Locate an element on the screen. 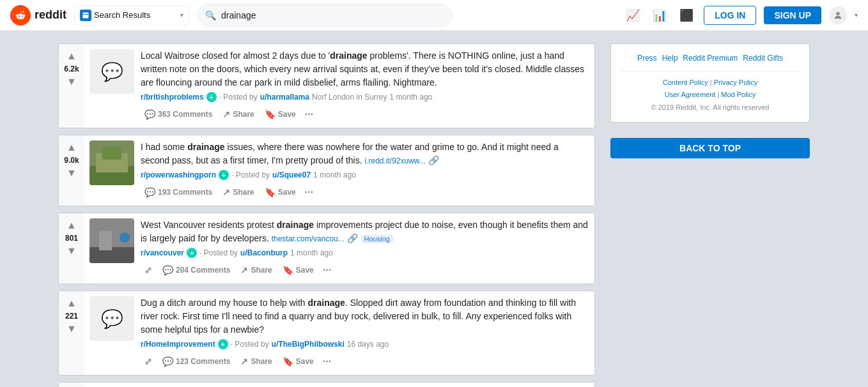  search-icon: 🔍 is located at coordinates (211, 15).